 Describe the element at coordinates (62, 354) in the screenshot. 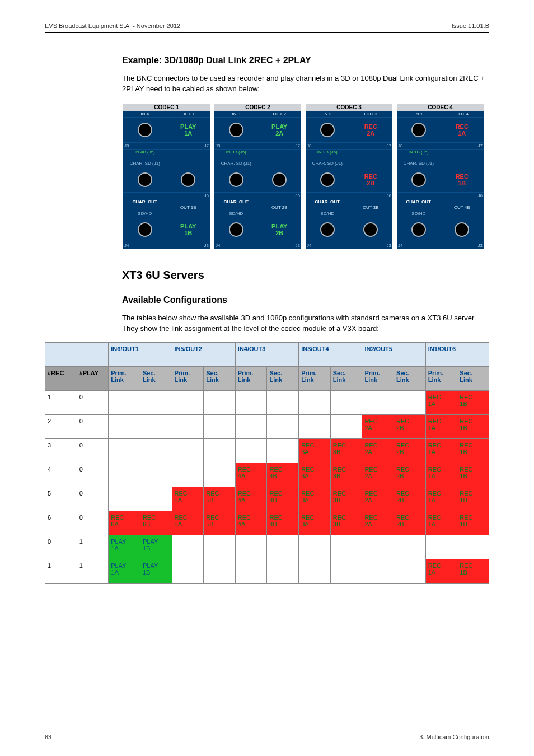

I see `group-header` at that location.